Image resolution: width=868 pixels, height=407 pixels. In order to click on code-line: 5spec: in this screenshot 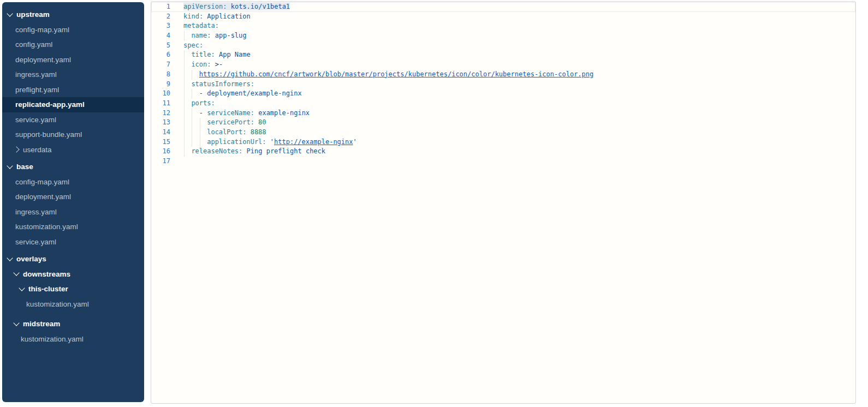, I will do `click(503, 46)`.